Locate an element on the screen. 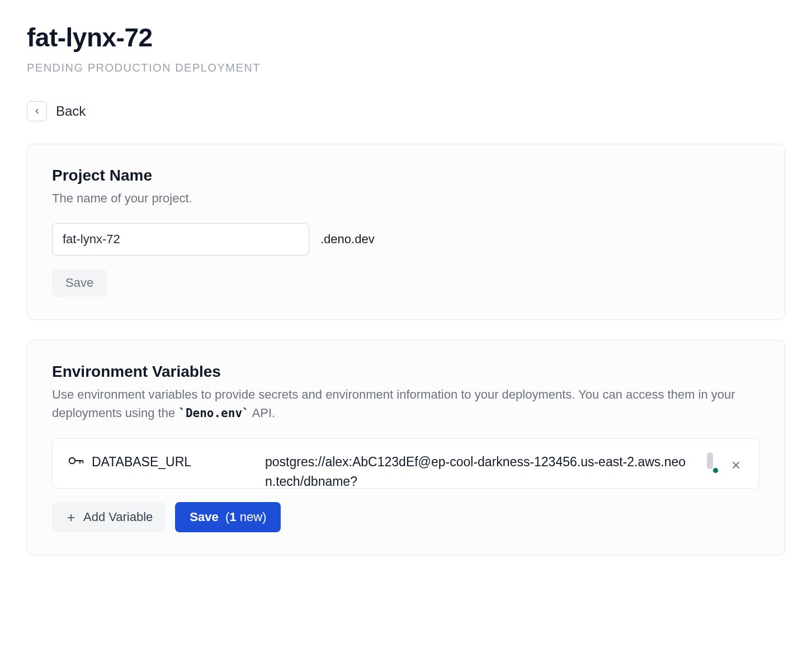 This screenshot has width=812, height=653. back-button is located at coordinates (37, 111).